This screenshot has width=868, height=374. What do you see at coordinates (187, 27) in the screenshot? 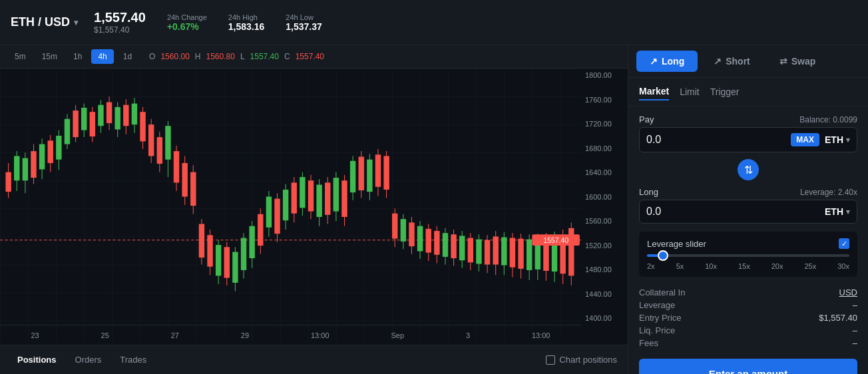
I see `change-value: +0.67%` at bounding box center [187, 27].